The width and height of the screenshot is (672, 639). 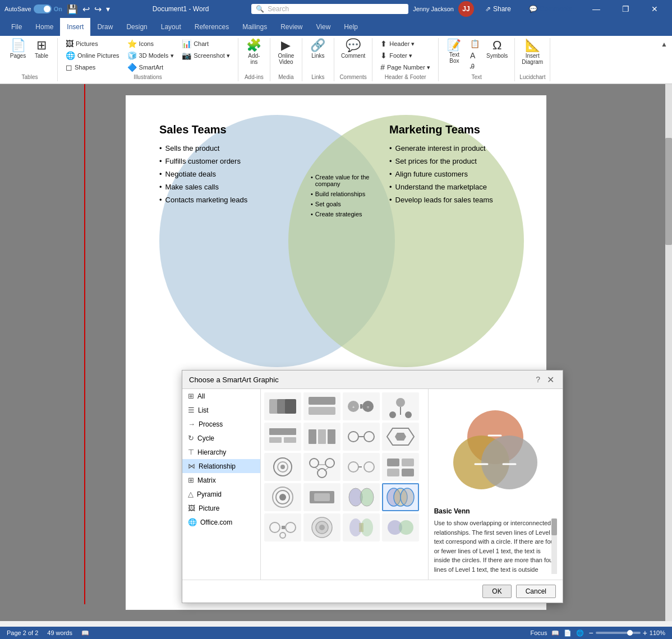 I want to click on category-pyramid: △ Pyramid, so click(x=221, y=494).